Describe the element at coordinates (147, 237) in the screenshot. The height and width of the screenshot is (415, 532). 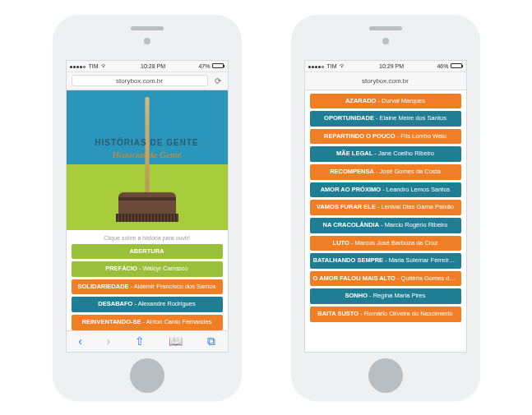
I see `instruction-text: Clique sobre a história para ouvir!` at that location.